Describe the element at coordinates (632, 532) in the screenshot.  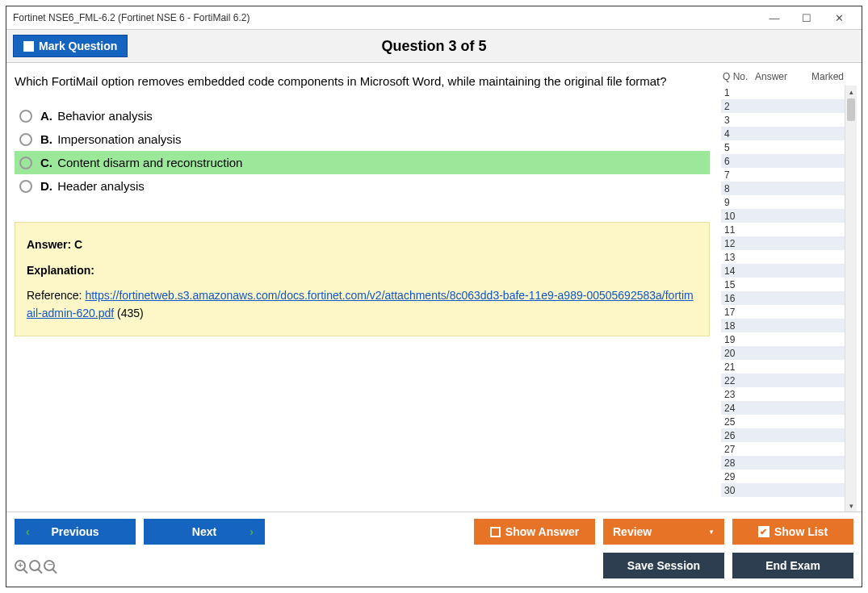
I see `review-label: Review` at that location.